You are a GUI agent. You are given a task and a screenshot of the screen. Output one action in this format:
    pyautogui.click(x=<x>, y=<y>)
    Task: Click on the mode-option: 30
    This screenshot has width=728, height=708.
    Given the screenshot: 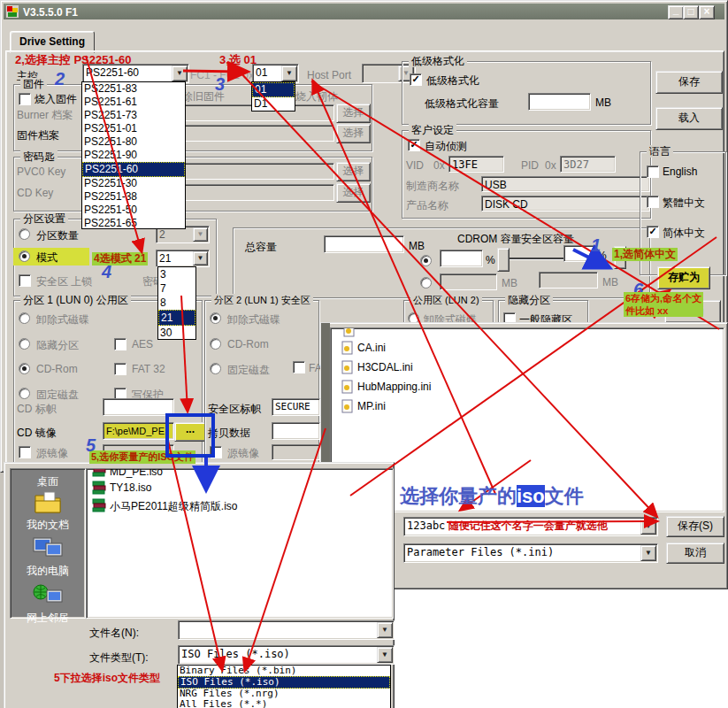 What is the action you would take?
    pyautogui.click(x=177, y=333)
    